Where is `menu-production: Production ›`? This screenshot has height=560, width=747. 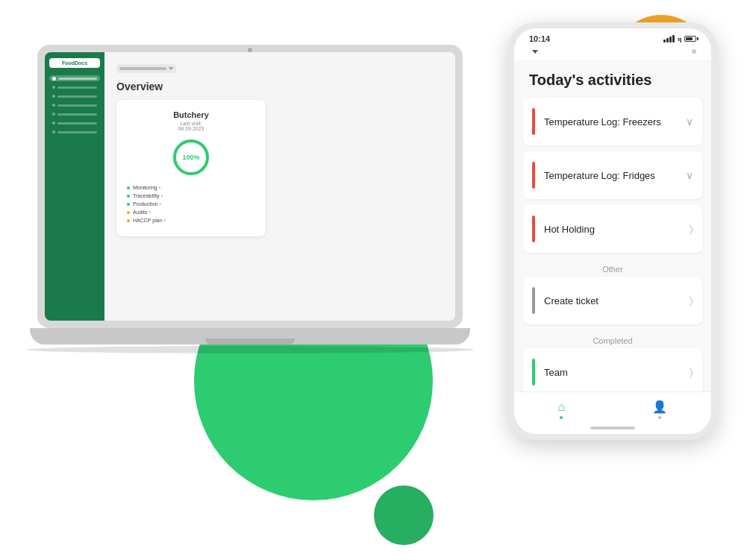
menu-production: Production › is located at coordinates (191, 204).